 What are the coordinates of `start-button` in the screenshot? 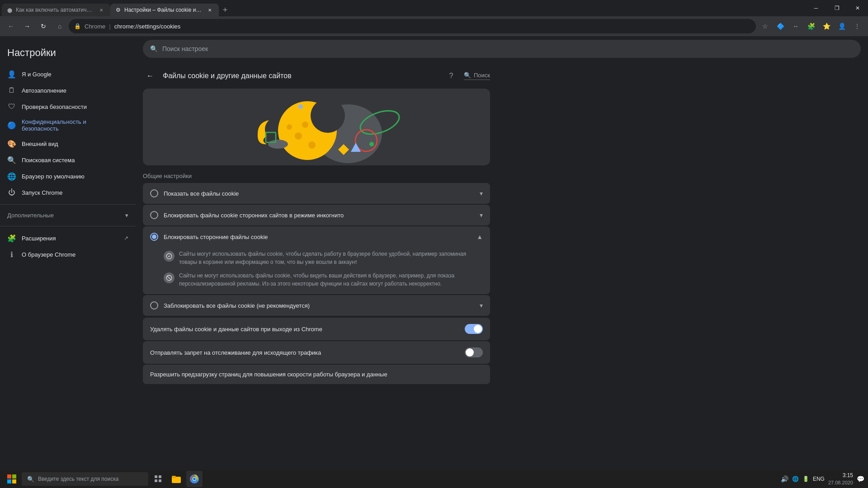 It's located at (12, 479).